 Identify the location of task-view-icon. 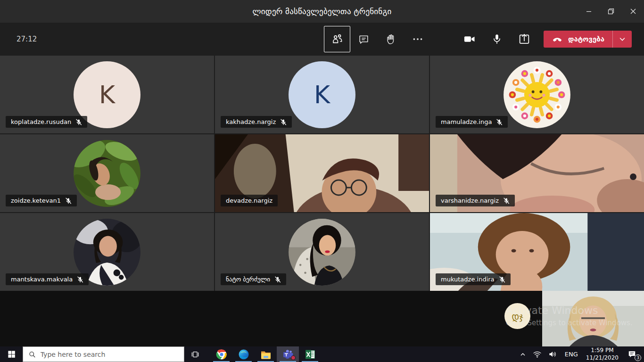
(195, 354).